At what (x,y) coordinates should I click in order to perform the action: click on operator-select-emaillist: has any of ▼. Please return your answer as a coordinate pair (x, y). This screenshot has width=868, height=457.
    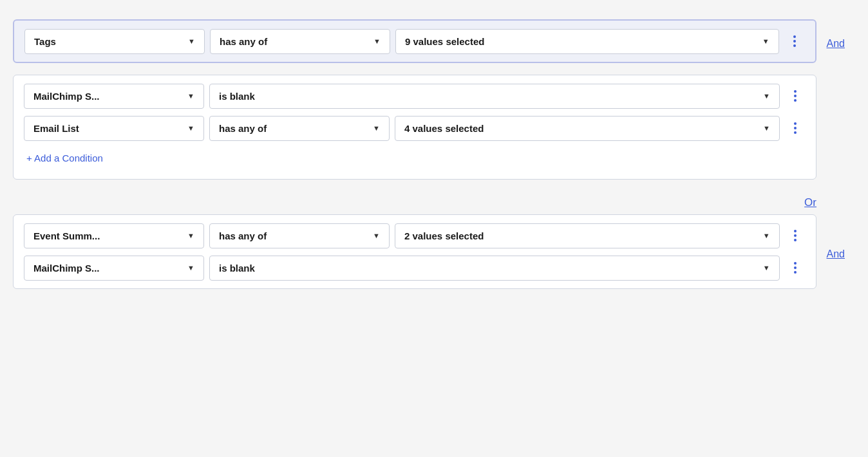
    Looking at the image, I should click on (299, 129).